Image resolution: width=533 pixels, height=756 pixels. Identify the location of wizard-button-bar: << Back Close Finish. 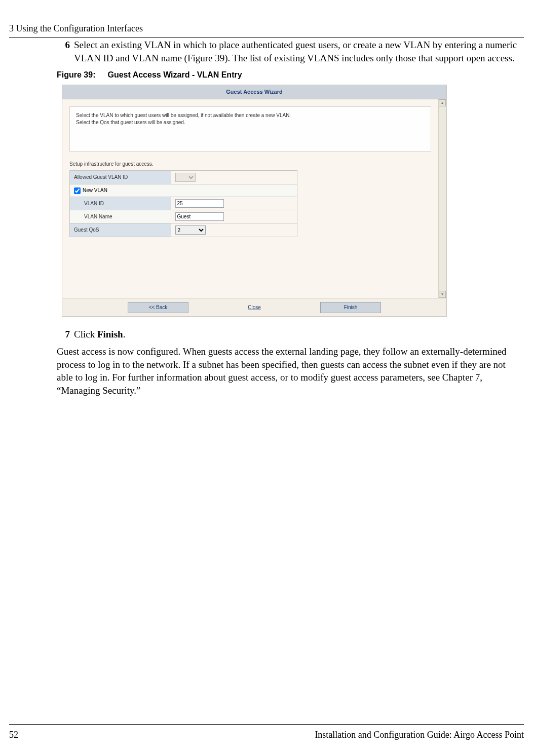
(254, 307).